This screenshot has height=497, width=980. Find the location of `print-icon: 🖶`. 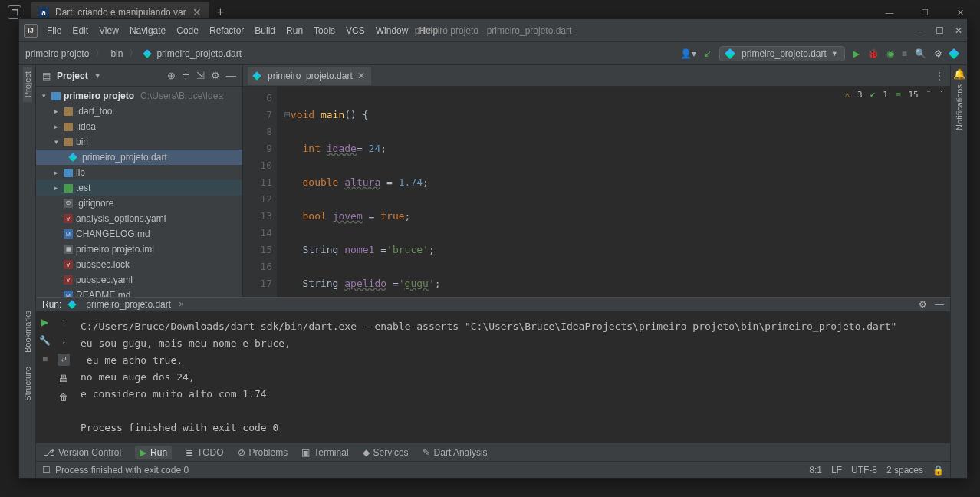

print-icon: 🖶 is located at coordinates (64, 379).